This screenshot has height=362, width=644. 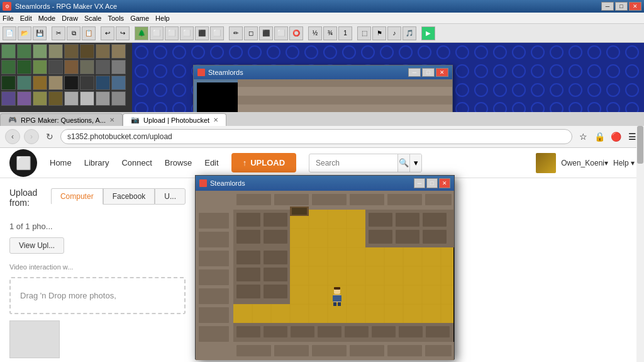 I want to click on rpgmaker-maximize-button: □, so click(x=621, y=6).